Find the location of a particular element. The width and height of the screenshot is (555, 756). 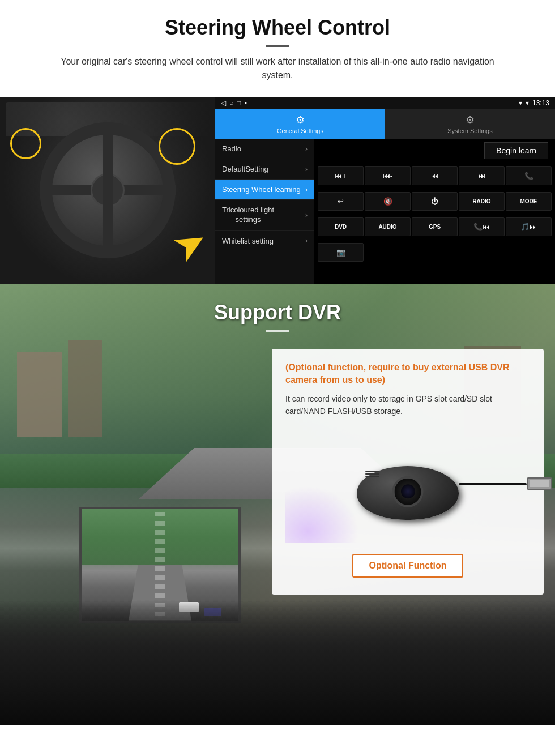

usb-plug is located at coordinates (539, 484).